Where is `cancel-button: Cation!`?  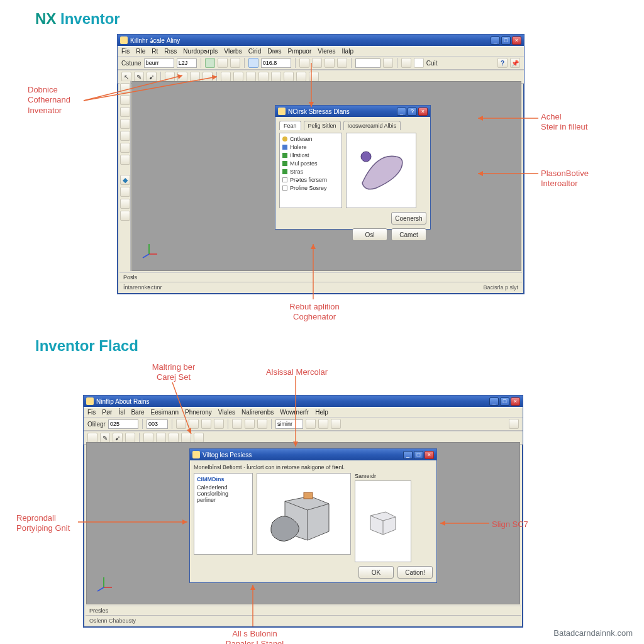 cancel-button: Cation! is located at coordinates (415, 572).